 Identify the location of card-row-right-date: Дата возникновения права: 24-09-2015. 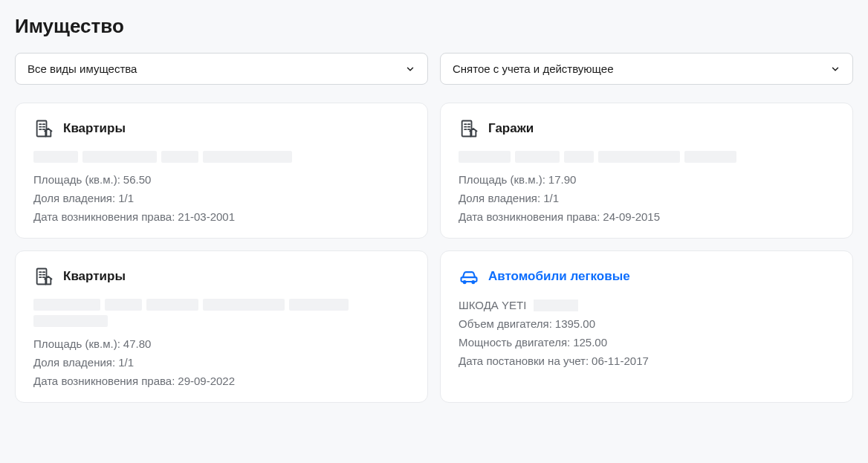
(647, 217).